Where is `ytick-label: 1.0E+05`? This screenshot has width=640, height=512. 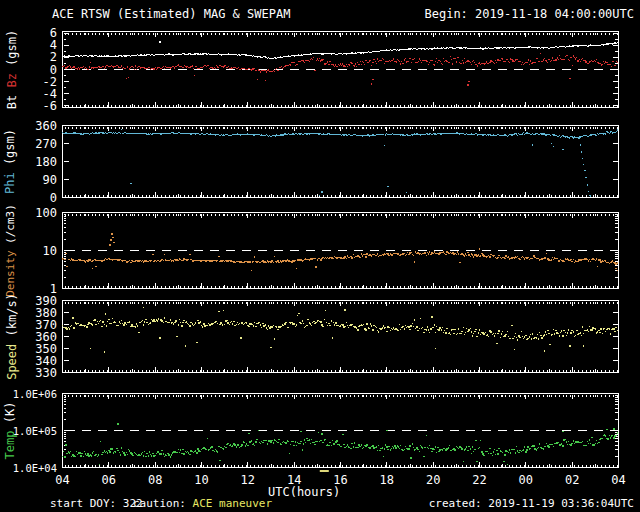
ytick-label: 1.0E+05 is located at coordinates (35, 431).